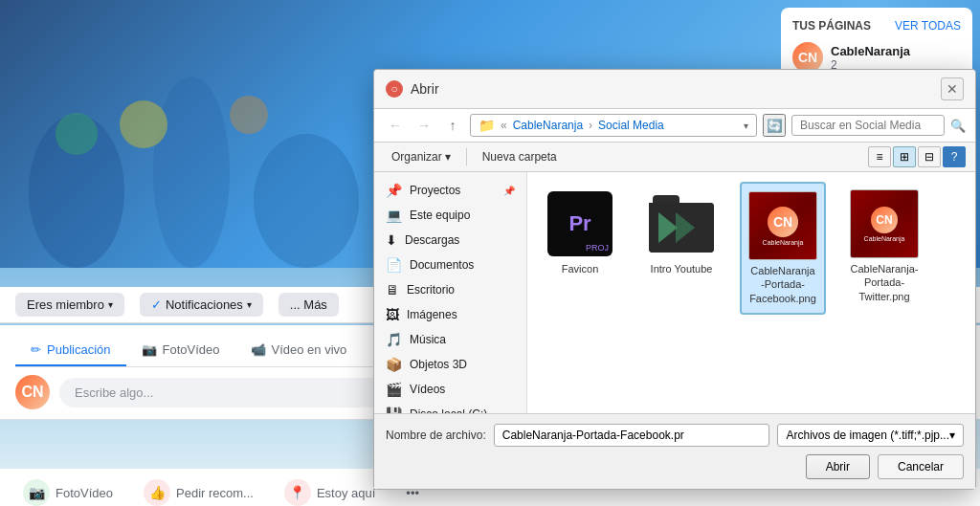 This screenshot has height=506, width=980. What do you see at coordinates (424, 125) in the screenshot?
I see `forward-button: →` at bounding box center [424, 125].